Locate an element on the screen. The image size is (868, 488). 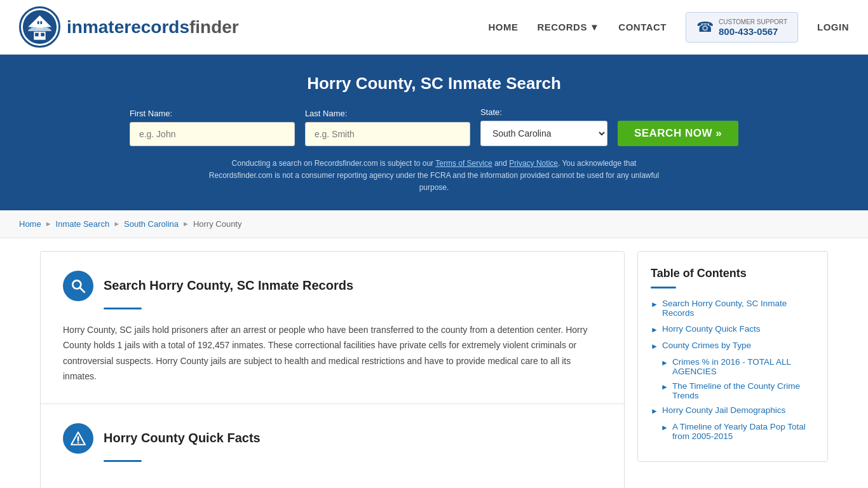
toc-item-3: ► County Crimes by Type is located at coordinates (733, 346).